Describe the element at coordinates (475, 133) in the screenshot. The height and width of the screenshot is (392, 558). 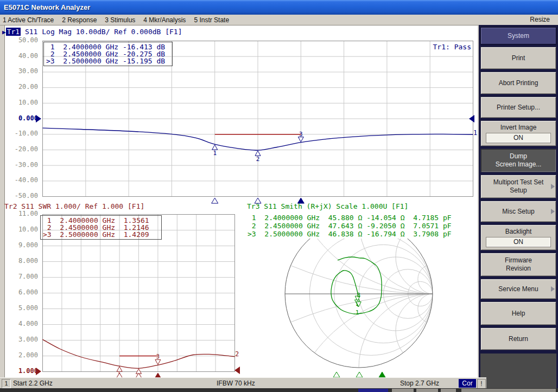
I see `tr1-trace-number: 1` at that location.